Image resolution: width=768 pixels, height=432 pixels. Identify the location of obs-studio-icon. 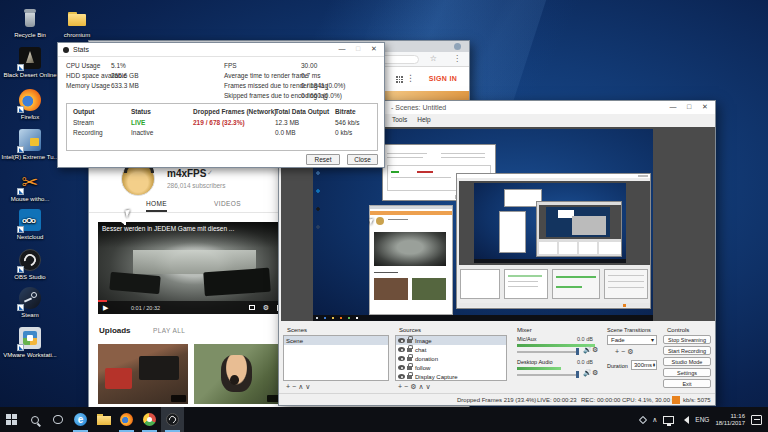
(30, 260).